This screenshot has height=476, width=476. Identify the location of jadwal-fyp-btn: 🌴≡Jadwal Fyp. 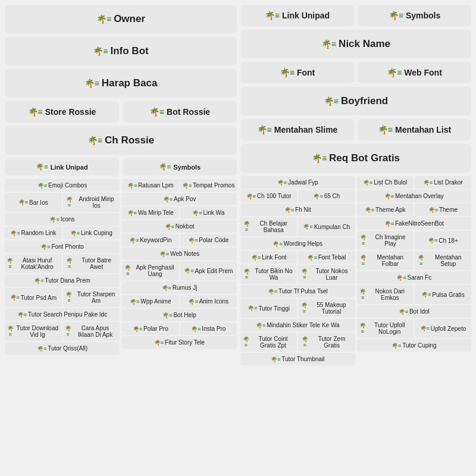
(298, 182).